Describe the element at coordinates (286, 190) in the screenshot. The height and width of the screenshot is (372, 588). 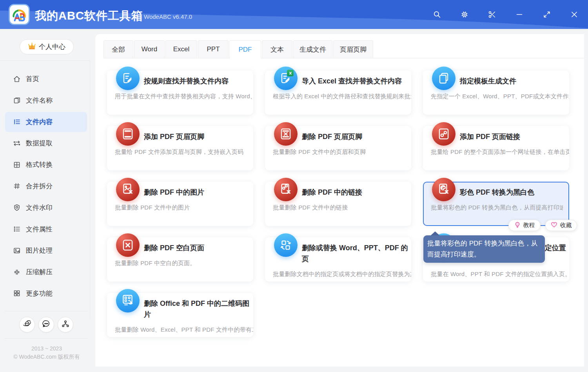
I see `link-x-icon` at that location.